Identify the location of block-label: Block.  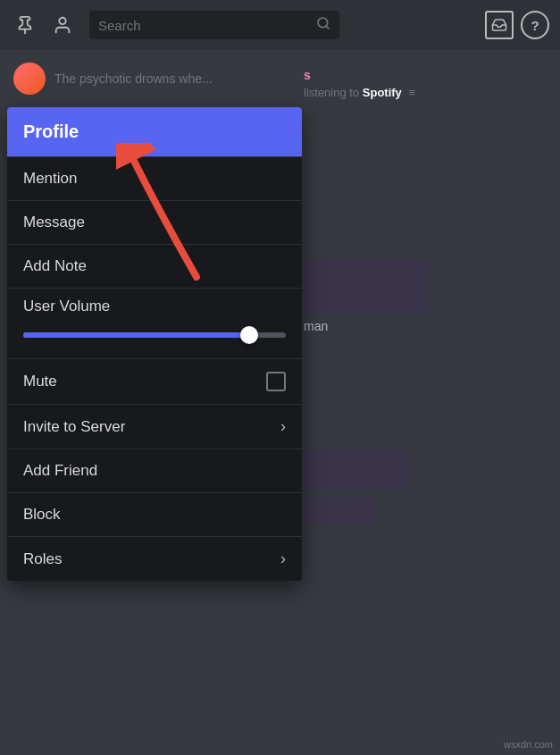
(42, 515).